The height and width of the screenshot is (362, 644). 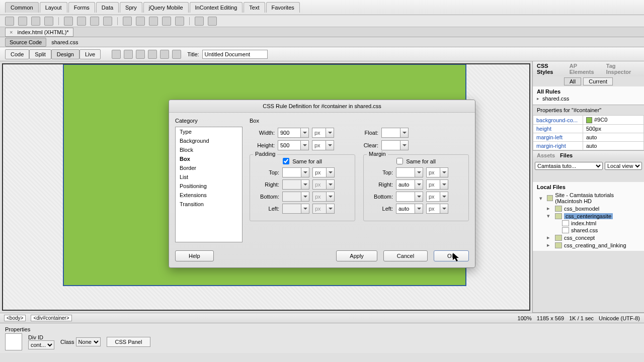 I want to click on anchor-icon, so click(x=36, y=21).